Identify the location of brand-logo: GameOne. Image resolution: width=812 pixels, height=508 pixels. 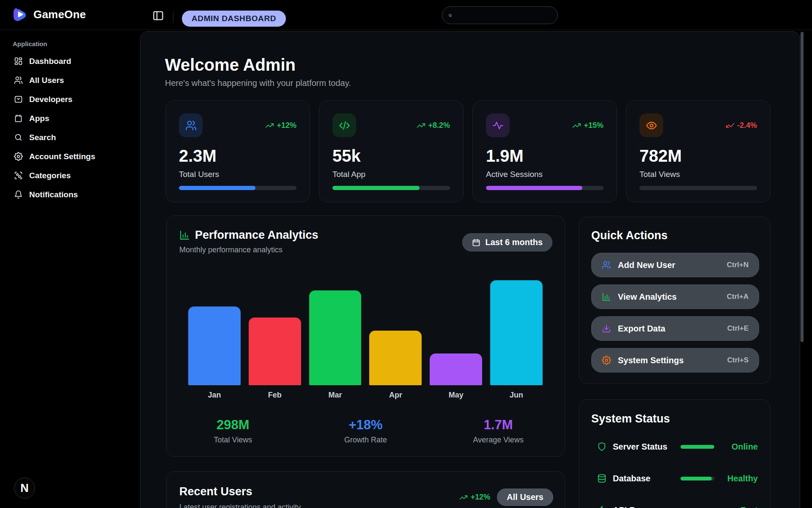
(48, 14).